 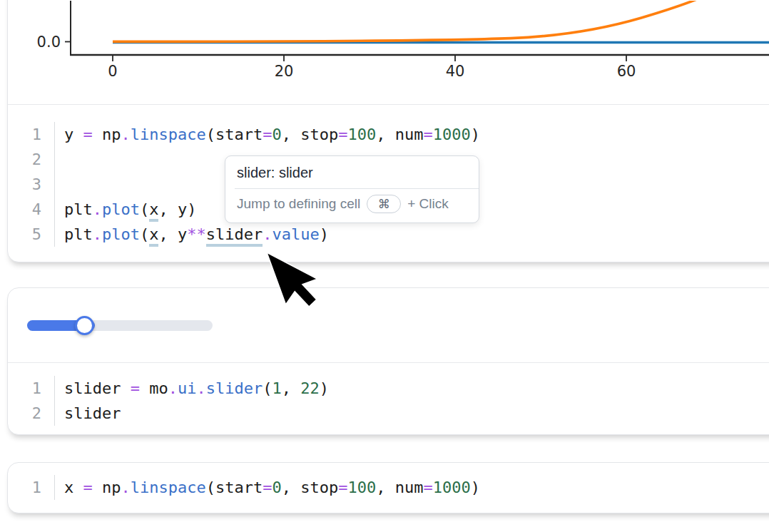 What do you see at coordinates (388, 234) in the screenshot?
I see `code-line: 5plt.plot(x, y**slider.value)` at bounding box center [388, 234].